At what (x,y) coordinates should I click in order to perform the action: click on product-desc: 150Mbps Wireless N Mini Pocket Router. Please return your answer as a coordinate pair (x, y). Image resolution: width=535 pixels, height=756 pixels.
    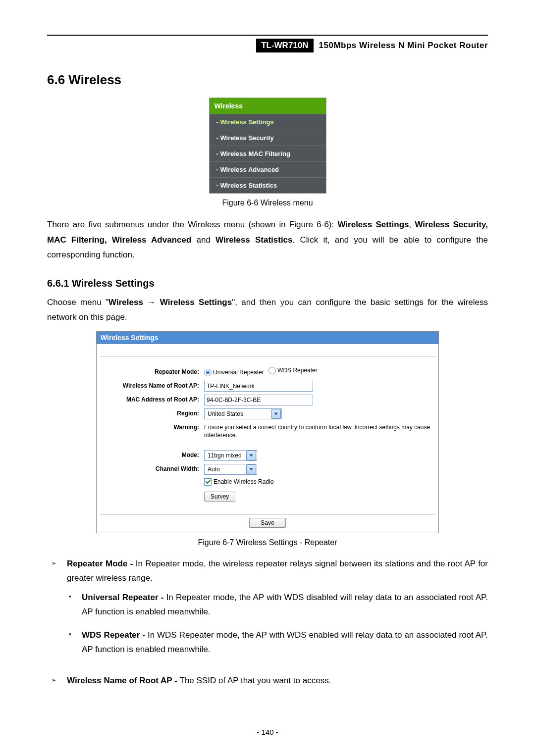
    Looking at the image, I should click on (403, 46).